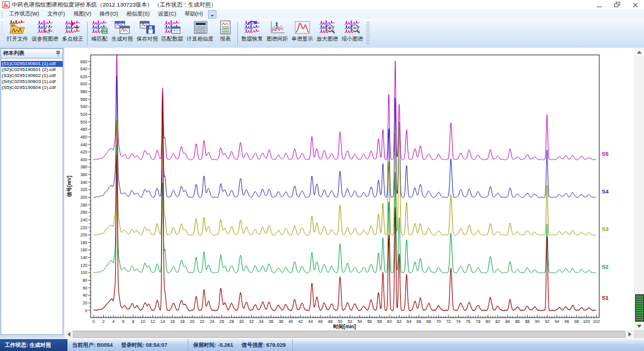 The width and height of the screenshot is (644, 351). I want to click on toolbar-button-single-spectrum: 单谱显示, so click(302, 33).